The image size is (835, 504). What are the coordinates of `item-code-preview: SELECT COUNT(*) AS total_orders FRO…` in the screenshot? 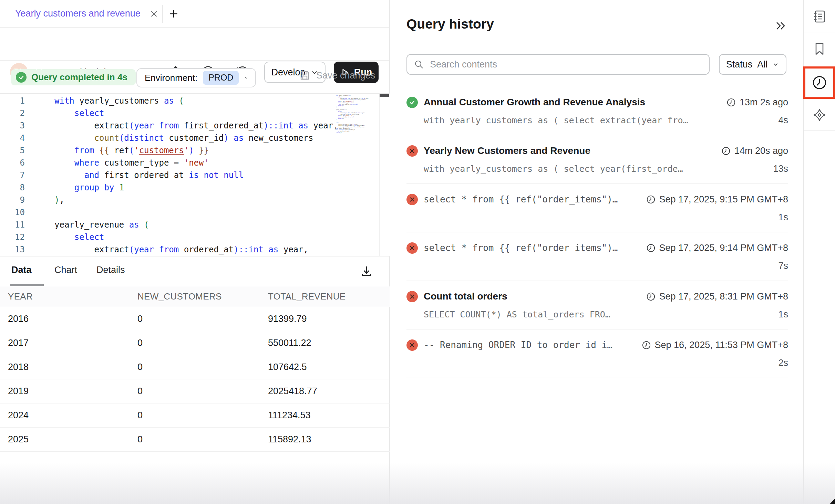 It's located at (526, 314).